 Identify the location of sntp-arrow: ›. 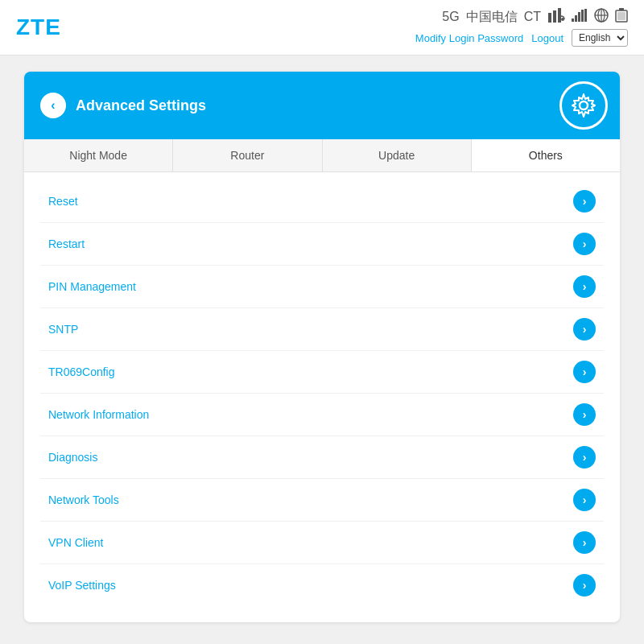
(584, 329).